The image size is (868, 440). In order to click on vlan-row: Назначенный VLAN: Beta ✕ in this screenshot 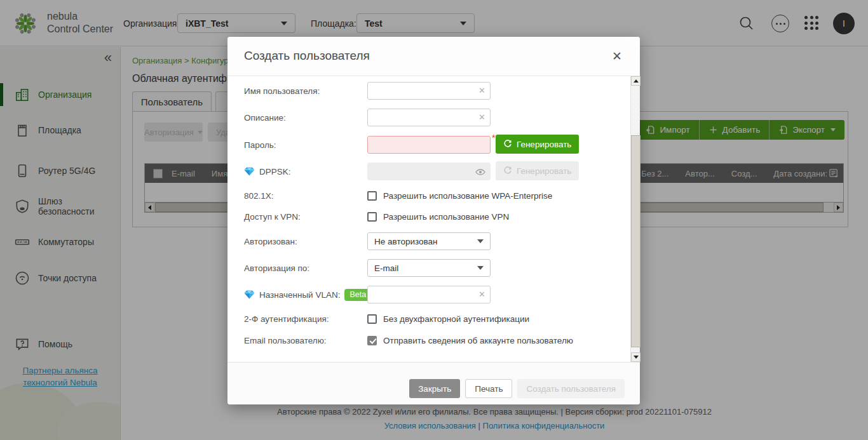, I will do `click(421, 295)`.